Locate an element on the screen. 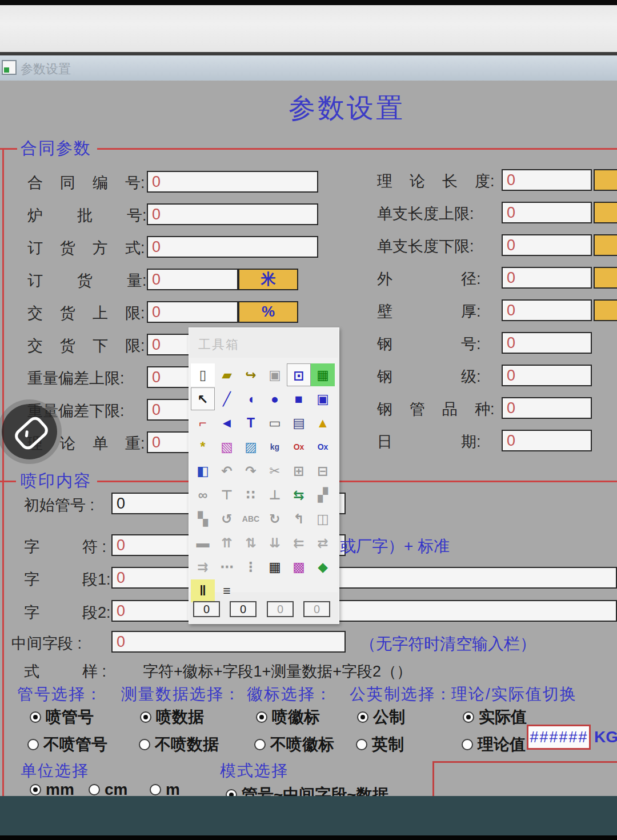 The height and width of the screenshot is (840, 617). radio-喷管号: 喷管号 is located at coordinates (62, 717).